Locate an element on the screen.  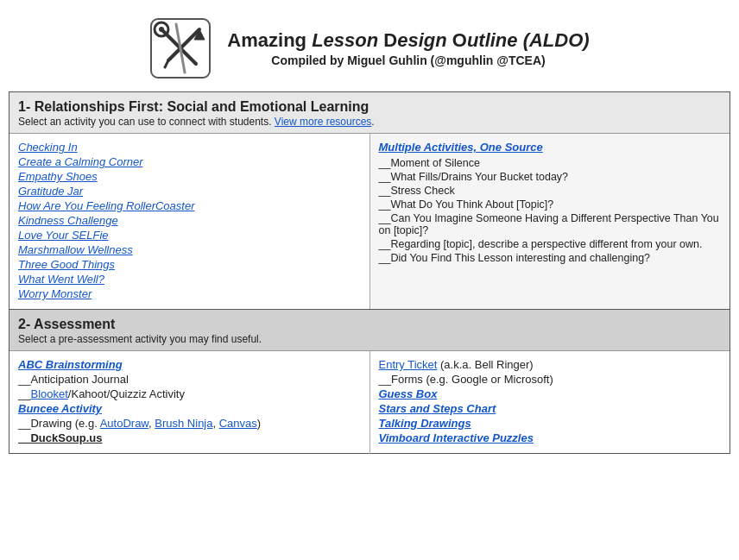
section2-heading: 2- Assessment is located at coordinates (370, 324).